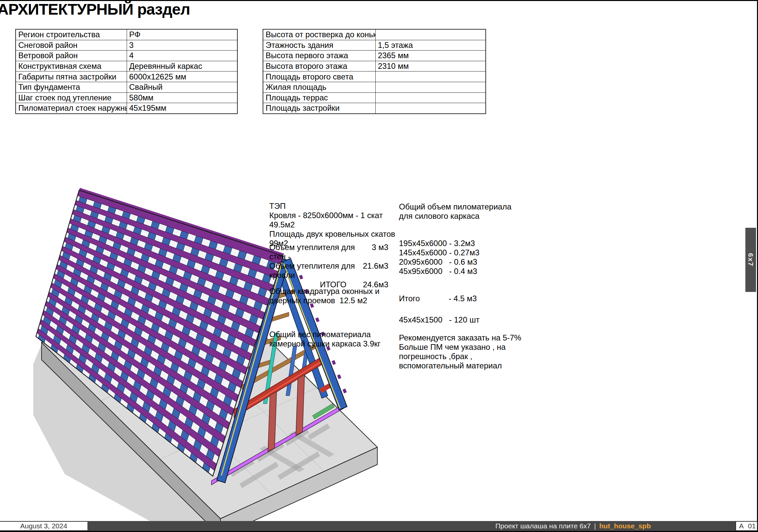 Image resolution: width=758 pixels, height=532 pixels. What do you see at coordinates (182, 35) in the screenshot?
I see `param-value: РФ` at bounding box center [182, 35].